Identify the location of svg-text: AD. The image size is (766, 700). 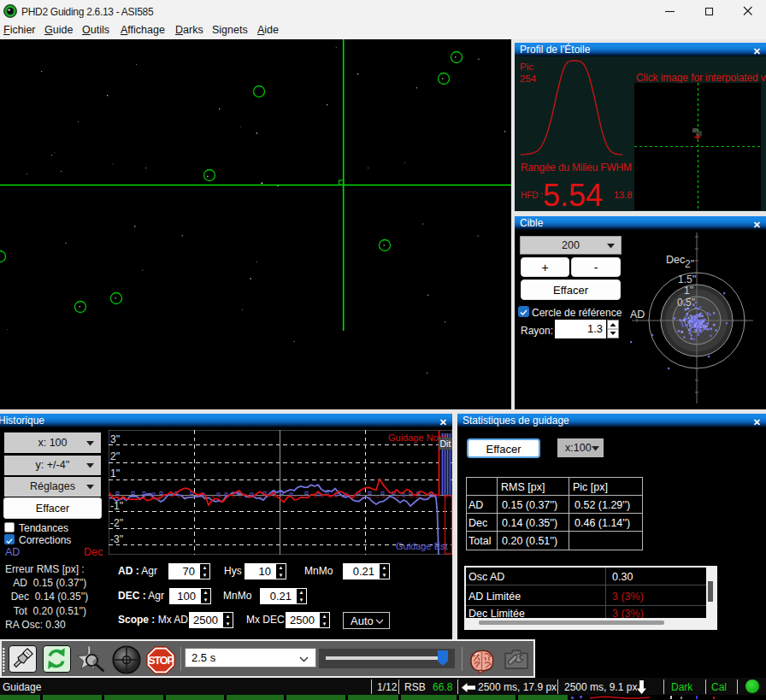
(475, 505).